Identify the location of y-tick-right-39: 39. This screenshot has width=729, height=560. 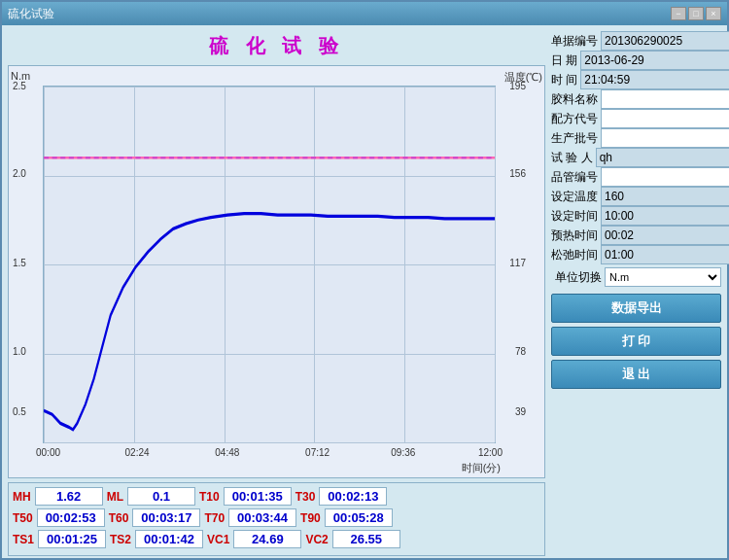
(521, 412).